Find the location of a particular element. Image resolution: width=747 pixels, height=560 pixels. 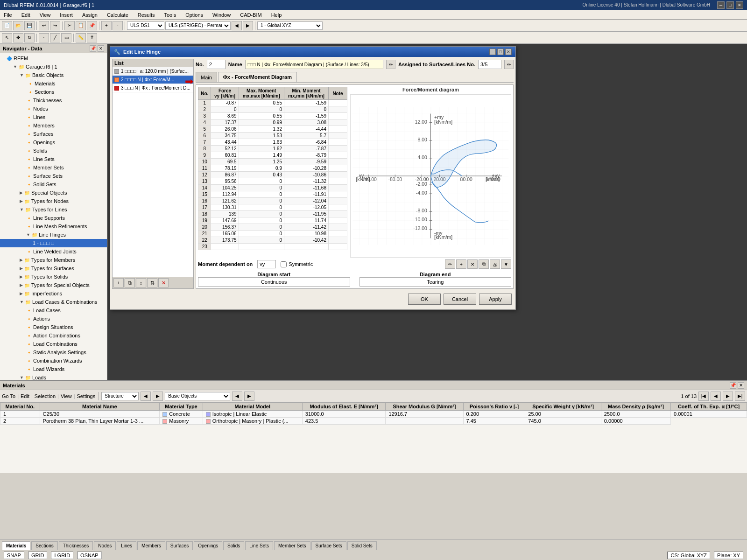

dialog-minimize: ─ is located at coordinates (493, 52).